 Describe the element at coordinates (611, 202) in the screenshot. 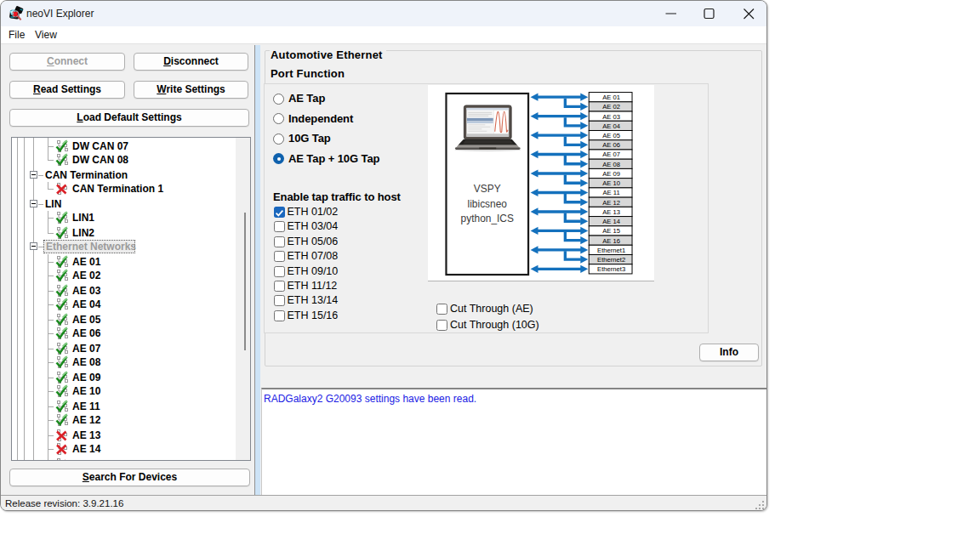

I see `svg-text: AE 12` at that location.